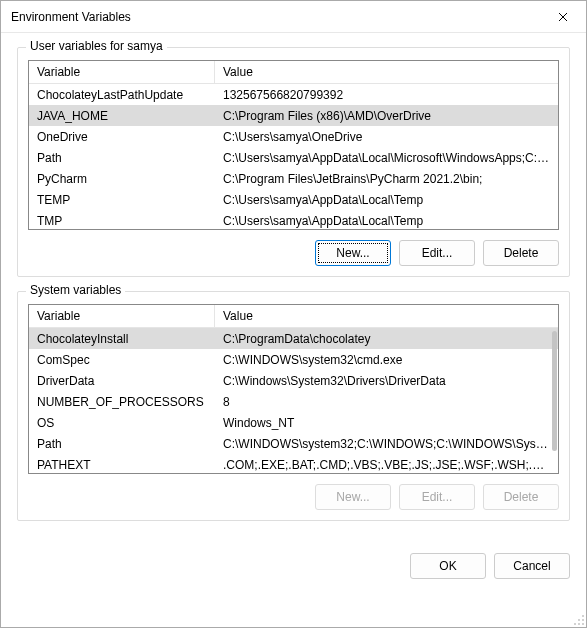 The height and width of the screenshot is (628, 587). Describe the element at coordinates (294, 17) in the screenshot. I see `titlebar: Environment Variables` at that location.